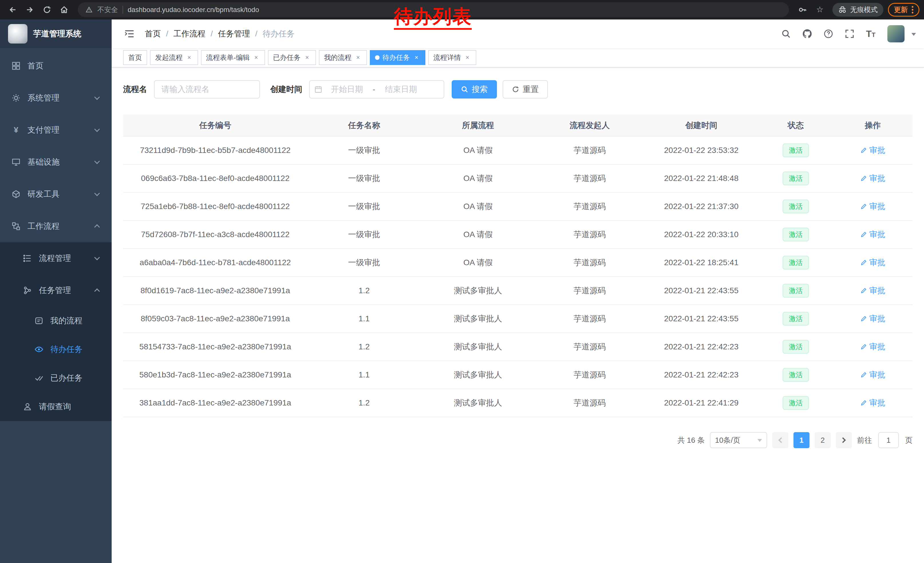  Describe the element at coordinates (820, 10) in the screenshot. I see `star-icon: ☆` at that location.